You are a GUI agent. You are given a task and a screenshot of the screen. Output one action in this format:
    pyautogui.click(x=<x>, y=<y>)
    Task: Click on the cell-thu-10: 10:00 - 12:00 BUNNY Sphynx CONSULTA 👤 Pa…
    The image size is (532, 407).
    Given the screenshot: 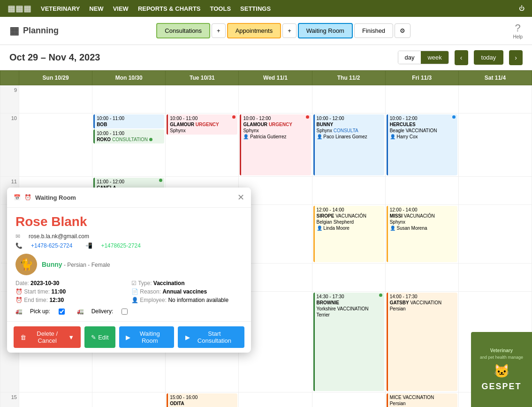 What is the action you would take?
    pyautogui.click(x=349, y=145)
    